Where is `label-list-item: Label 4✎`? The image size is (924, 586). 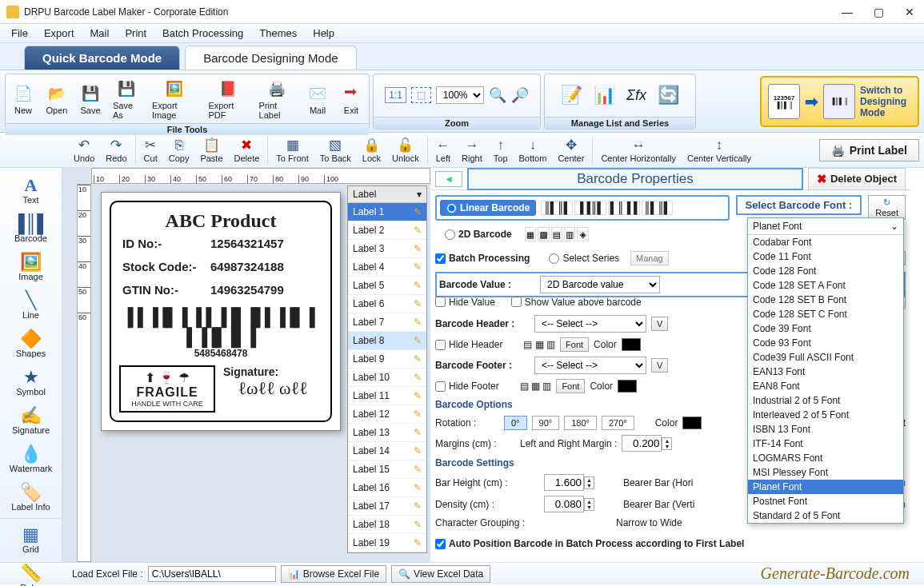 label-list-item: Label 4✎ is located at coordinates (387, 267).